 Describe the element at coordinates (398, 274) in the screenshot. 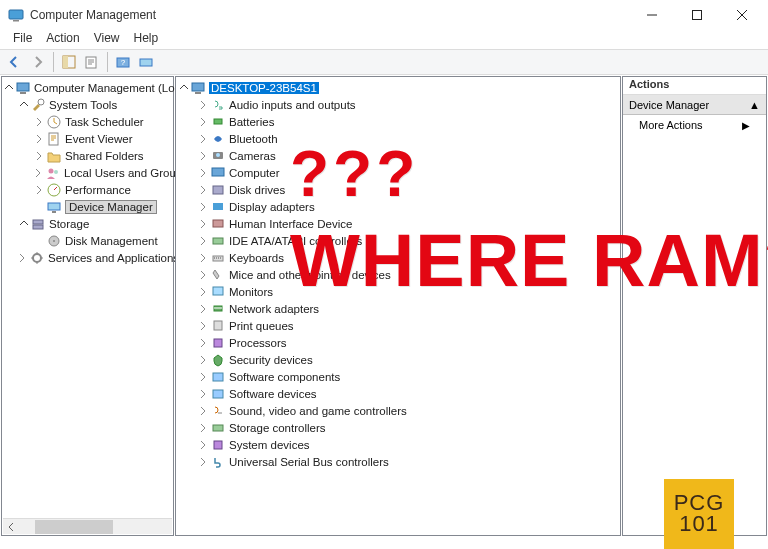

I see `device-category-row: Mice and other pointing devices` at that location.